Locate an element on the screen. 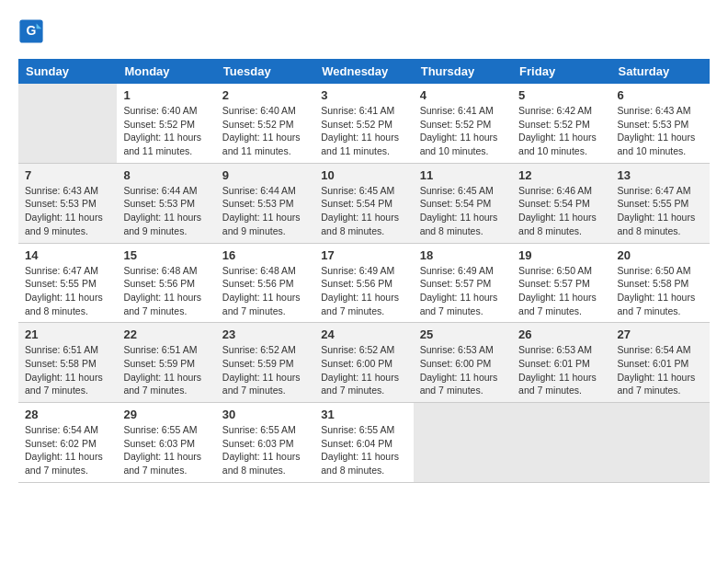  day-number: 22 is located at coordinates (165, 335).